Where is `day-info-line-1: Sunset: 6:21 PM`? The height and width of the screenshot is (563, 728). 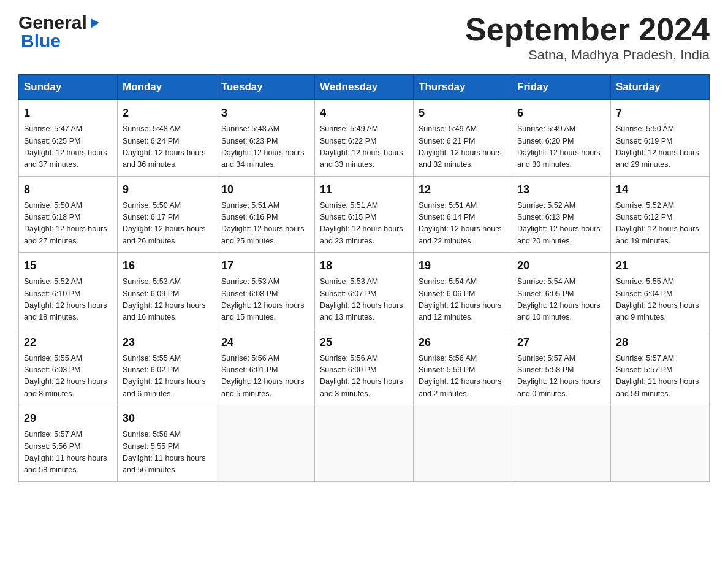 day-info-line-1: Sunset: 6:21 PM is located at coordinates (447, 141).